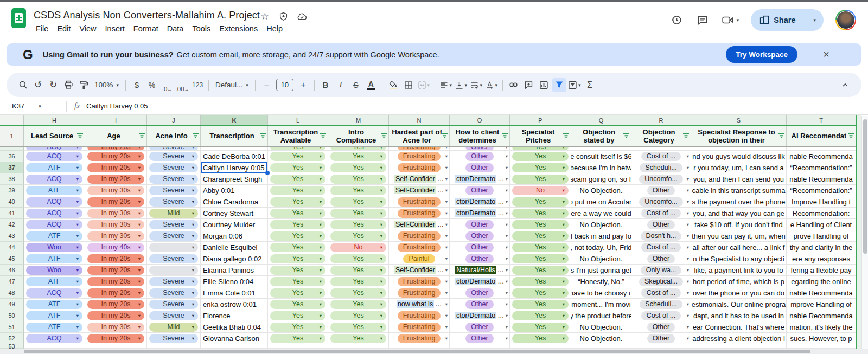  I want to click on dropdown-chip: Mild▾, so click(174, 327).